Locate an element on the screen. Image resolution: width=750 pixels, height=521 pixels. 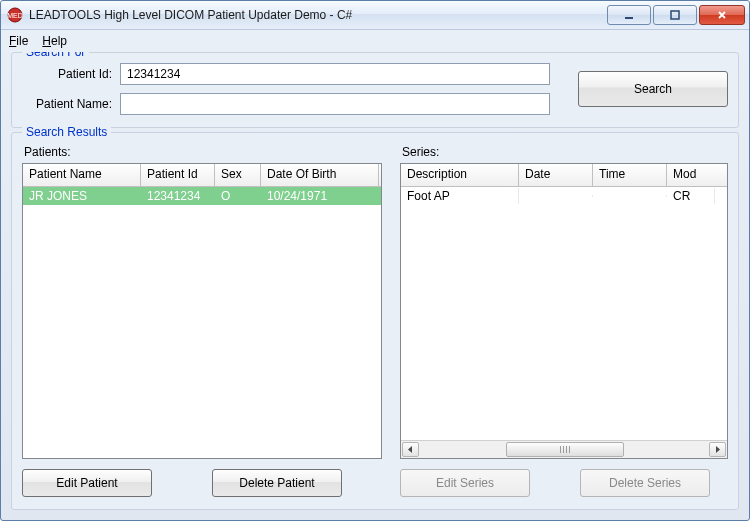
col-dob: Date Of Birth is located at coordinates (320, 175).